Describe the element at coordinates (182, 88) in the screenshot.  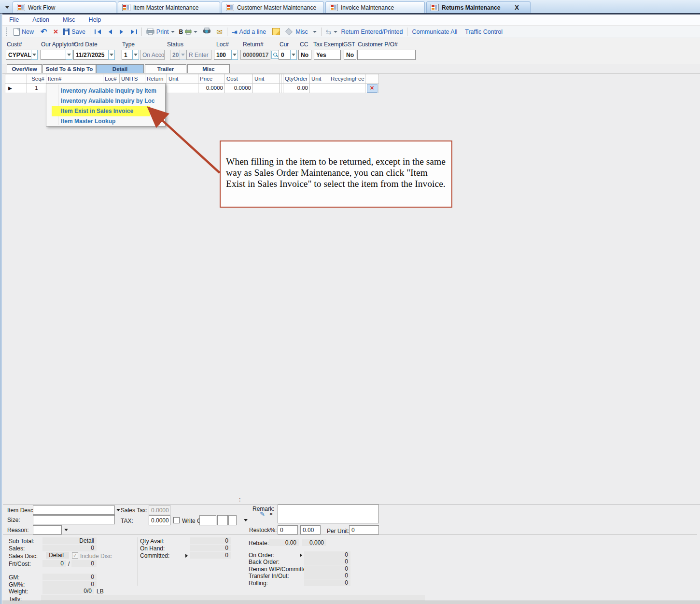
I see `cell-unit` at that location.